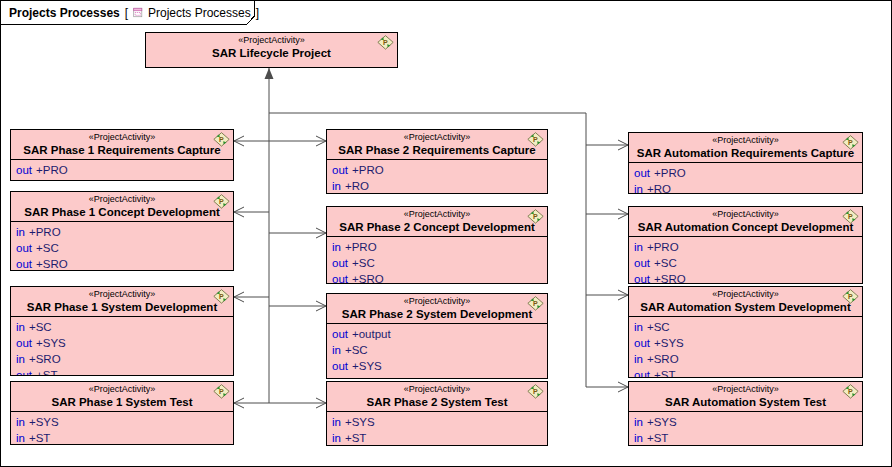 The height and width of the screenshot is (467, 892). Describe the element at coordinates (746, 302) in the screenshot. I see `activity-header: «ProjectActivity» SAR Automation System …` at that location.